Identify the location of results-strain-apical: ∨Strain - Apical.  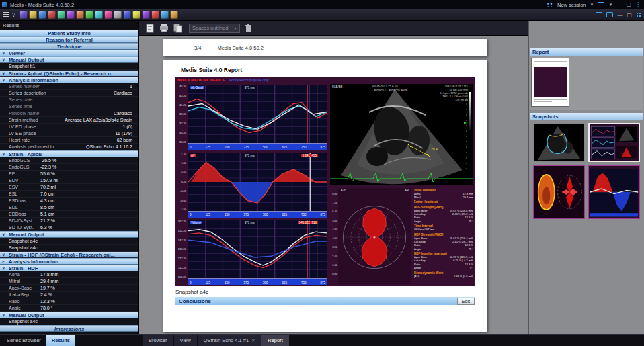
(69, 154).